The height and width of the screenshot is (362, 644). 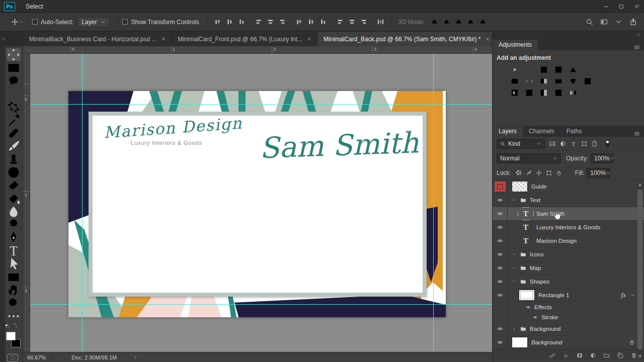 I want to click on adjustment-layer-icon, so click(x=593, y=355).